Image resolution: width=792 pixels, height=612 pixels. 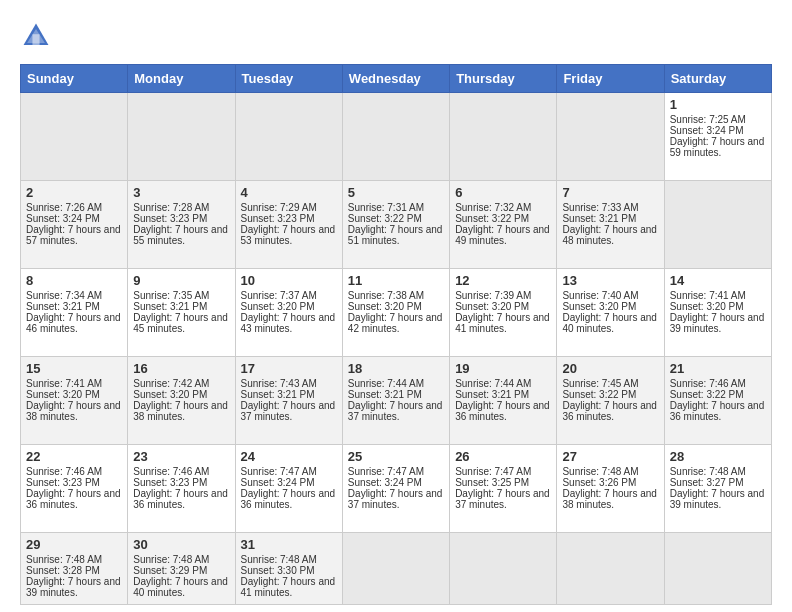 What do you see at coordinates (610, 323) in the screenshot?
I see `daylight-text: Daylight: 7 hours and 40 minutes.` at bounding box center [610, 323].